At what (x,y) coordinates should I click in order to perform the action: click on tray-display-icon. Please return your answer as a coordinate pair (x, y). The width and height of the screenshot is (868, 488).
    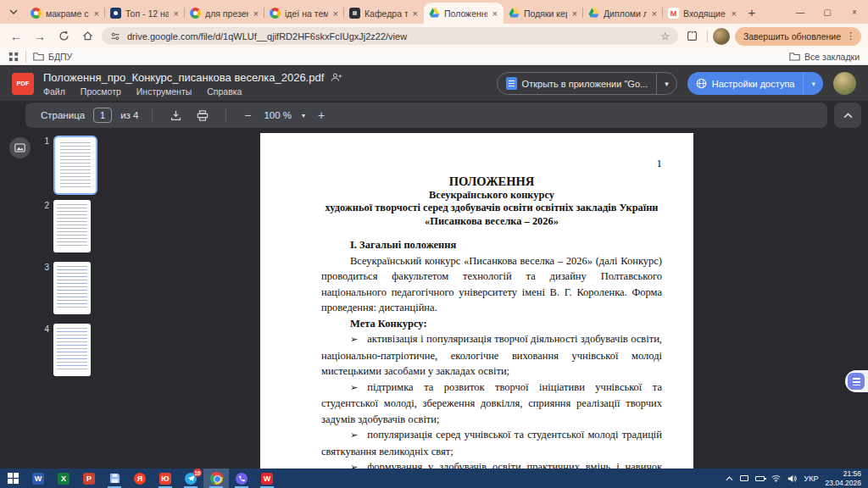
    Looking at the image, I should click on (744, 478).